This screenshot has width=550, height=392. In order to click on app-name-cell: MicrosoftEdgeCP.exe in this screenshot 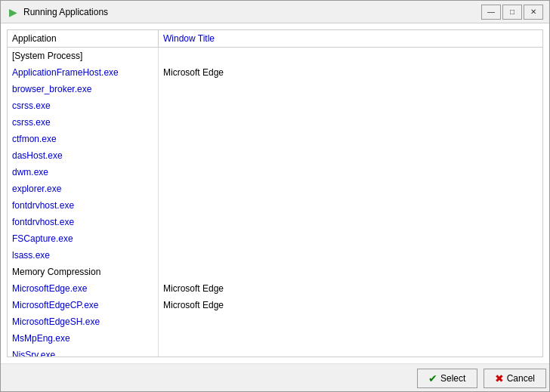, I will do `click(83, 305)`.